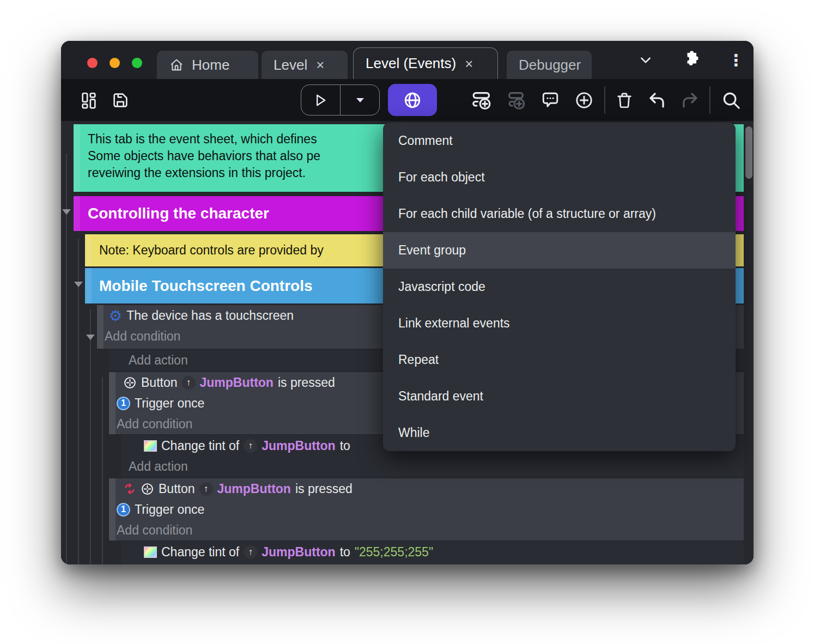  Describe the element at coordinates (549, 65) in the screenshot. I see `tab-debugger: Debugger` at that location.